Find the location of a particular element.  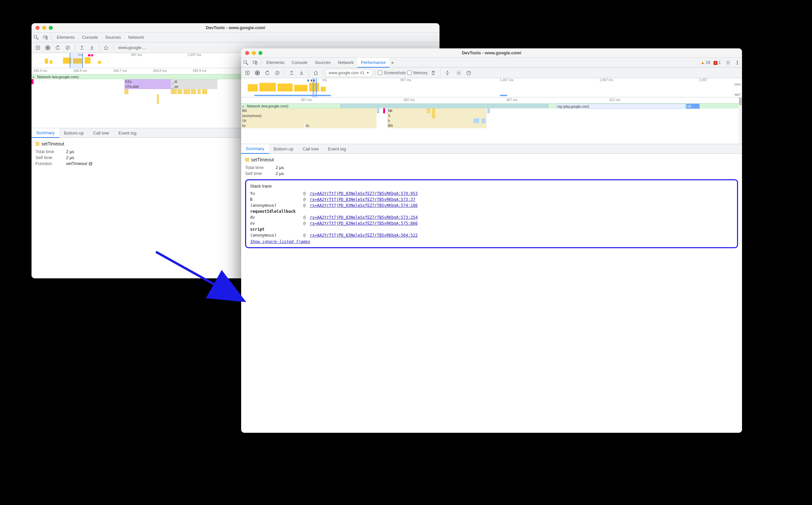

network-track: ▸ Network /ww.google.com) log (play.goog… is located at coordinates (491, 106).